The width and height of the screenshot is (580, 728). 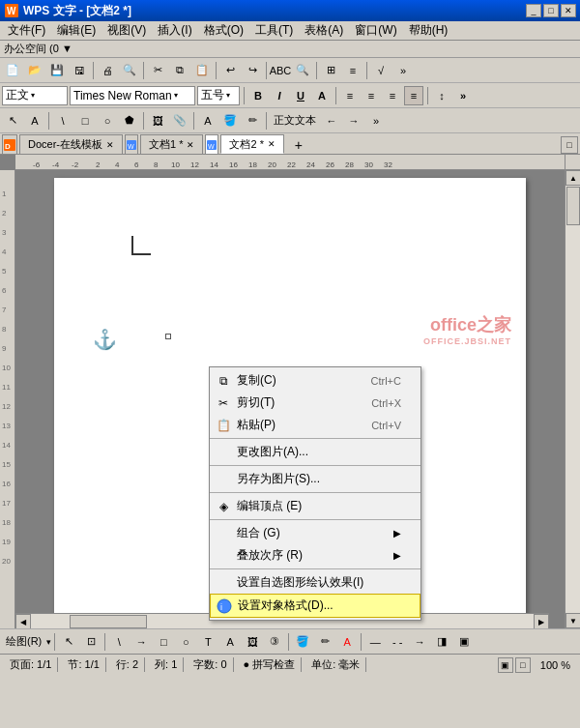 What do you see at coordinates (573, 206) in the screenshot?
I see `v-scroll-thumb` at bounding box center [573, 206].